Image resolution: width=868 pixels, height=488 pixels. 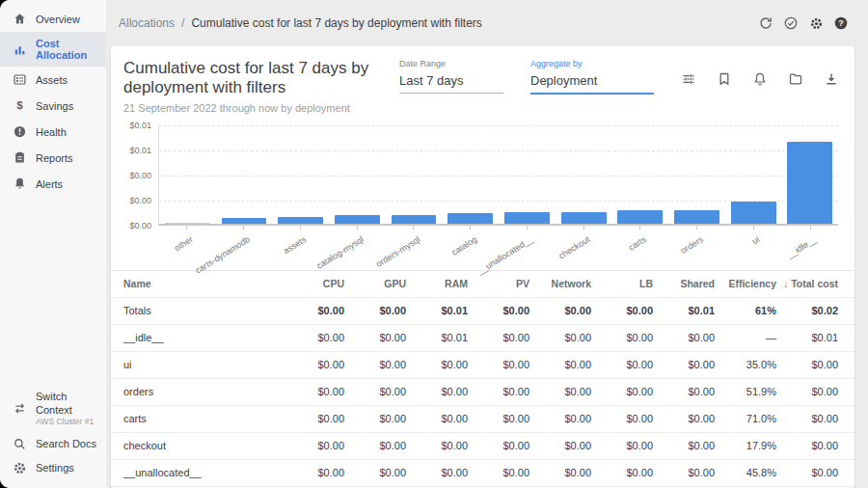 I want to click on column-header-efficiency: Efficiency, so click(x=746, y=284).